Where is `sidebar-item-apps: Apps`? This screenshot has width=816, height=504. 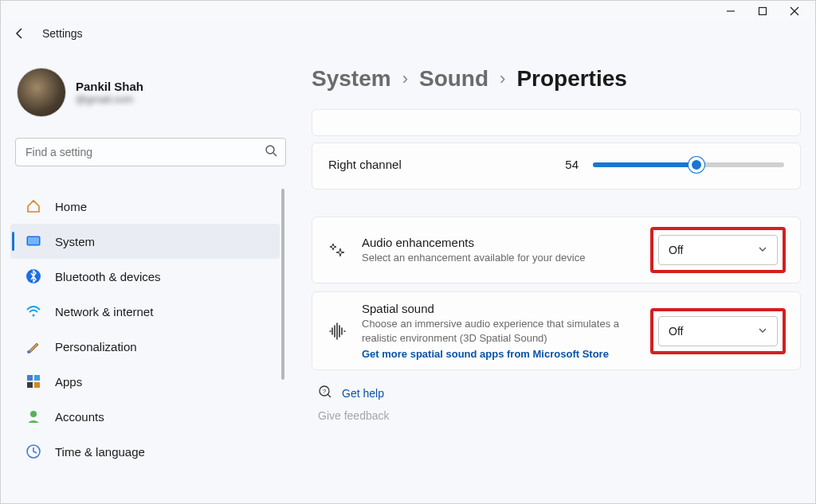
sidebar-item-apps: Apps is located at coordinates (145, 381).